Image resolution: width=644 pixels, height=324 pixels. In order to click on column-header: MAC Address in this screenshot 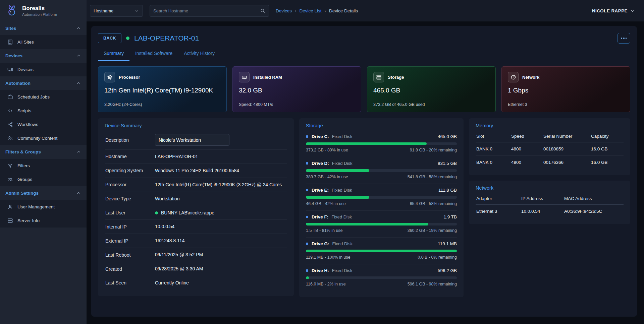, I will do `click(594, 198)`.